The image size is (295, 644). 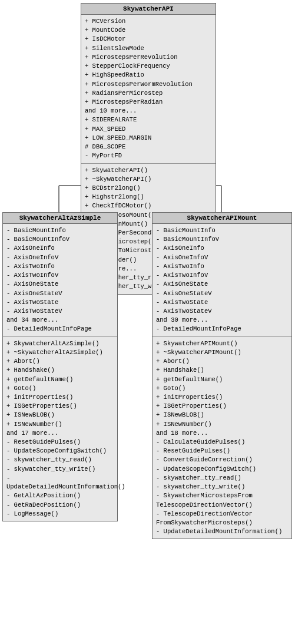 What do you see at coordinates (60, 329) in the screenshot?
I see `altaz-attr-11: - DetailedMountInfoPage` at bounding box center [60, 329].